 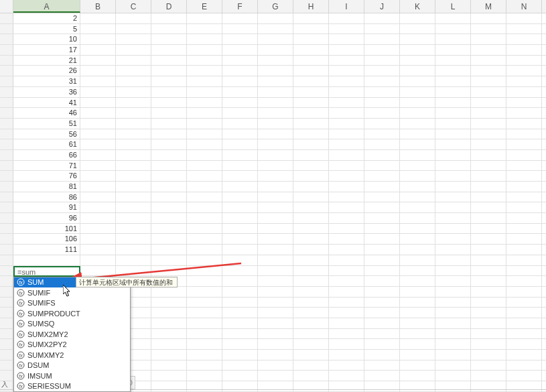 What do you see at coordinates (47, 92) in the screenshot?
I see `cell: 36` at bounding box center [47, 92].